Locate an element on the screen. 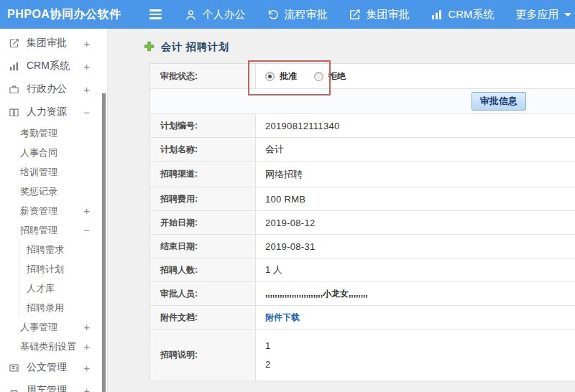 This screenshot has height=392, width=575. sidebar-item-recruit-demand: 招聘需求 is located at coordinates (63, 250).